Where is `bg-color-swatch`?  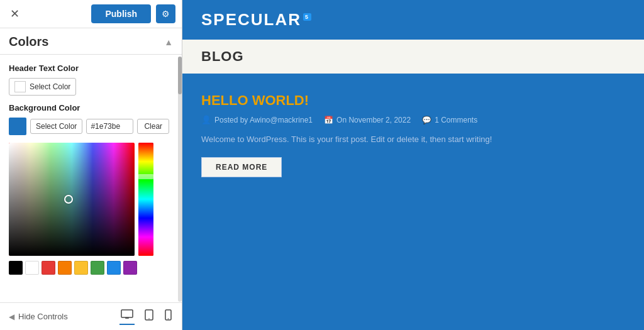 bg-color-swatch is located at coordinates (18, 126).